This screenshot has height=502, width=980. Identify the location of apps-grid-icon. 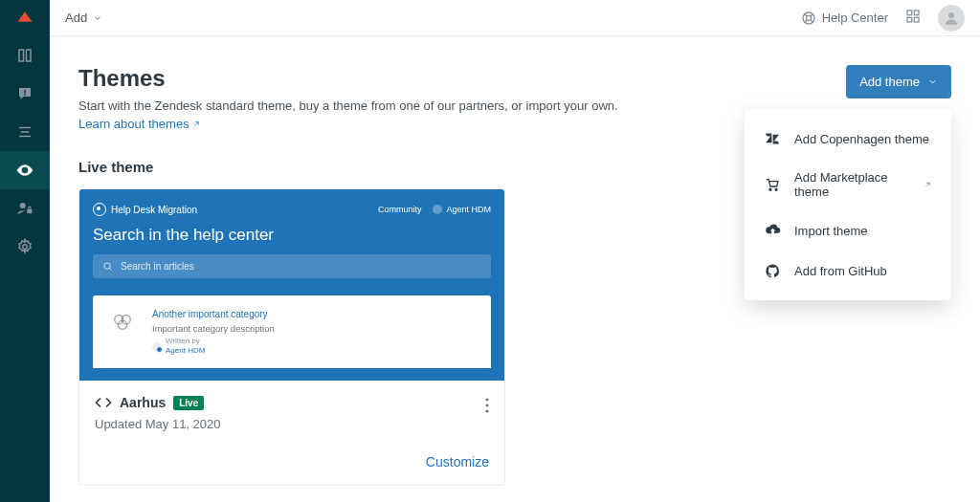
(913, 16).